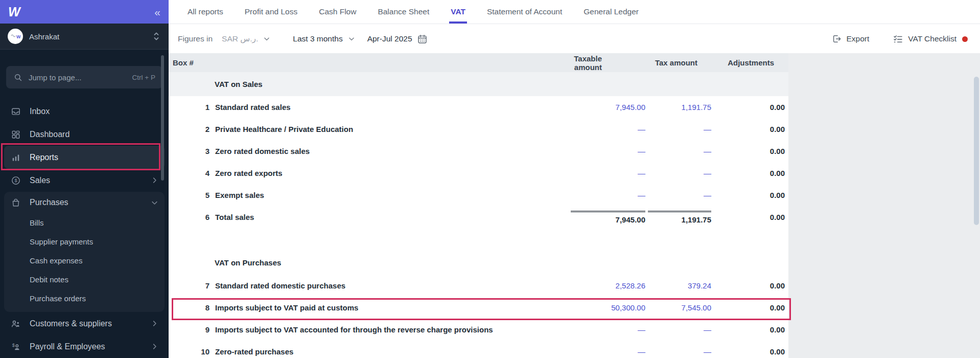  Describe the element at coordinates (478, 129) in the screenshot. I see `table-row-box-2: 2Private Healthcare / Private Education—…` at that location.